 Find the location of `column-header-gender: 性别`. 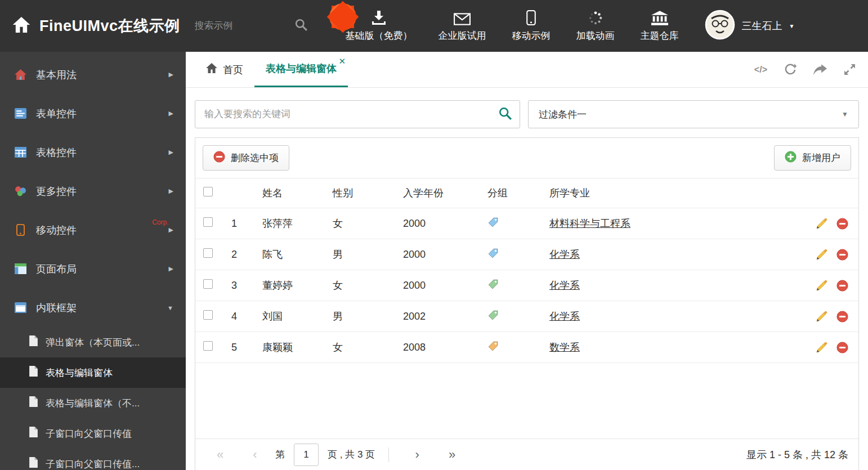

column-header-gender: 性别 is located at coordinates (368, 193).